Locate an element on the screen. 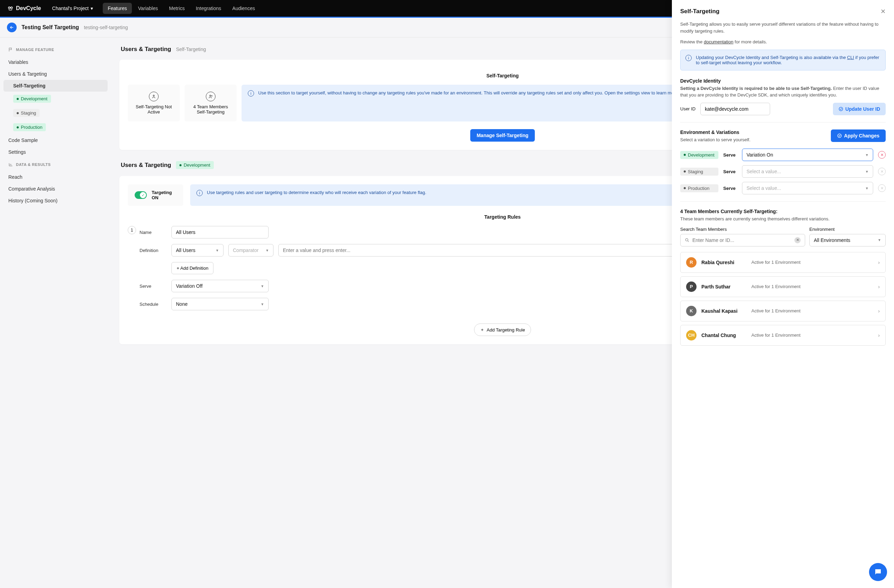  chat-icon is located at coordinates (878, 572).